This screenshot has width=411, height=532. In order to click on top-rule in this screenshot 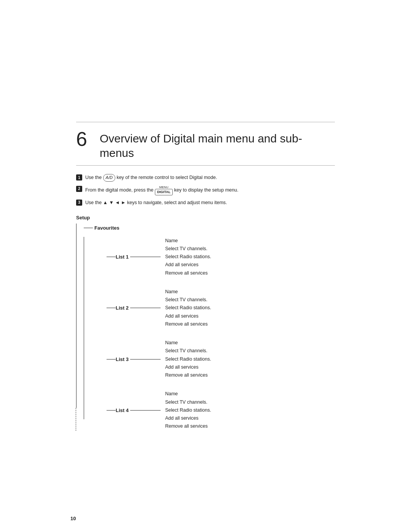, I will do `click(206, 122)`.